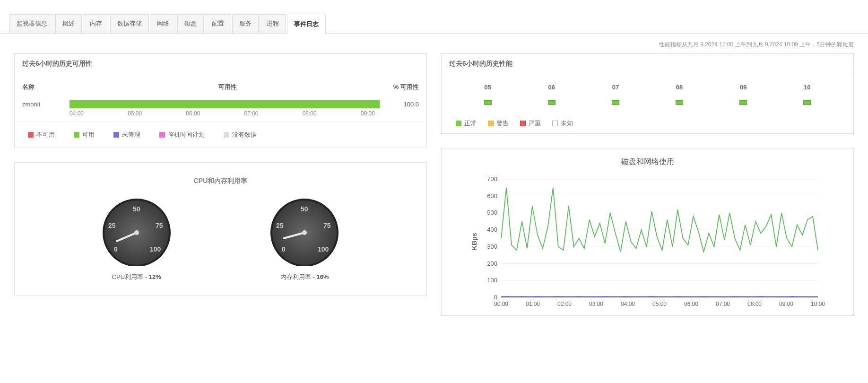  What do you see at coordinates (492, 230) in the screenshot?
I see `svg-text: 400` at bounding box center [492, 230].